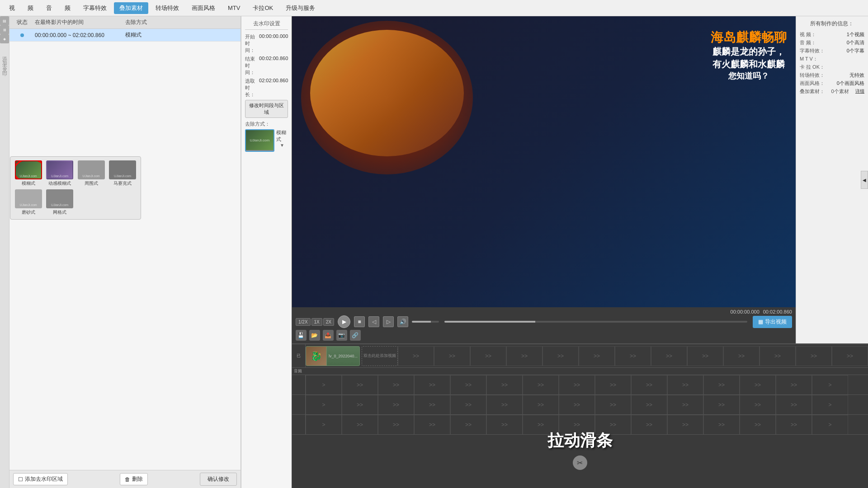  What do you see at coordinates (380, 356) in the screenshot?
I see `add-clip-area: 双击此处添加视频` at bounding box center [380, 356].